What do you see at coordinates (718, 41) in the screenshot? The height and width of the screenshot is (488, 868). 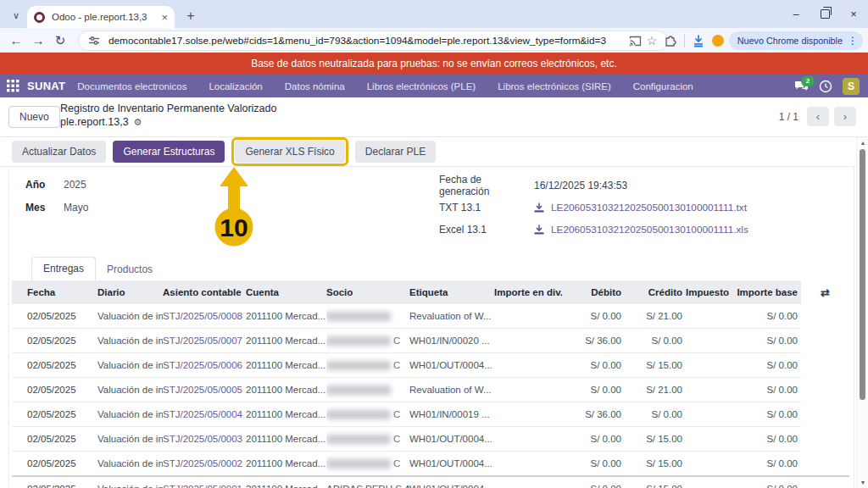 I see `profile-avatar-icon` at bounding box center [718, 41].